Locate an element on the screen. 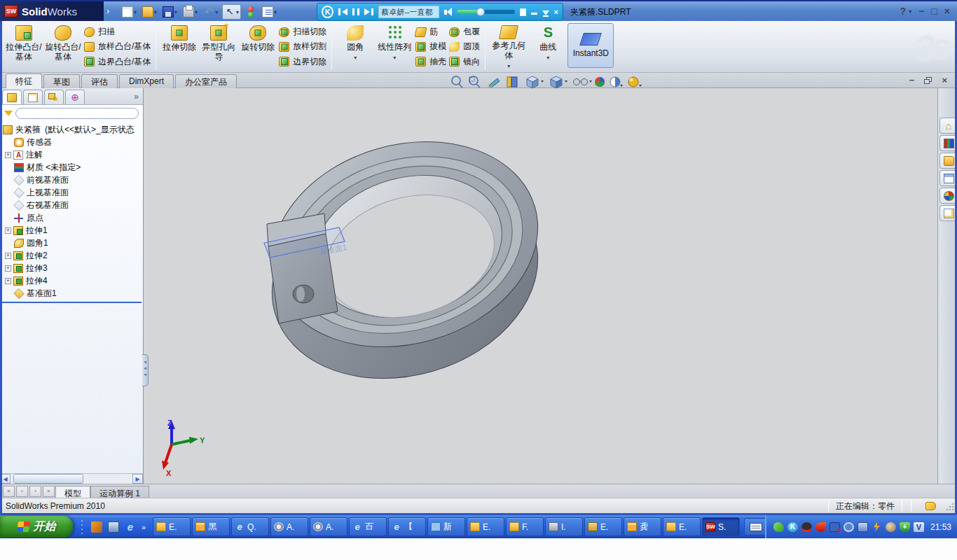 The height and width of the screenshot is (560, 957). kugou-logo-icon: K is located at coordinates (328, 12).